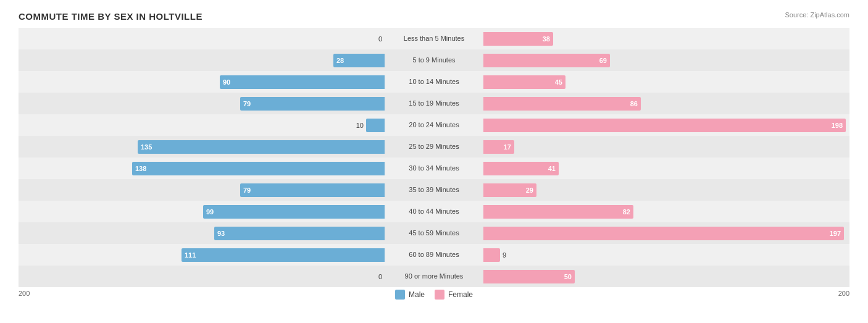  Describe the element at coordinates (434, 104) in the screenshot. I see `bar-row: 79 15 to 19 Minutes 86` at that location.